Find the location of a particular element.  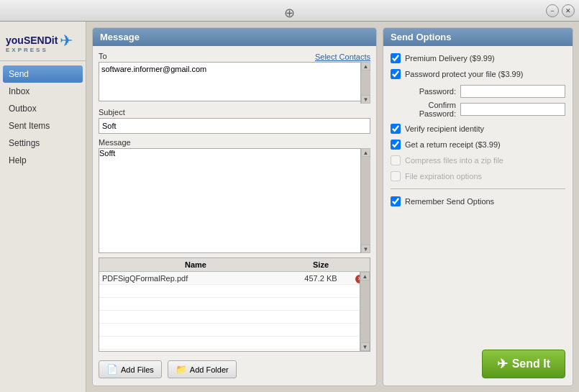

message-scroll-track is located at coordinates (365, 201).